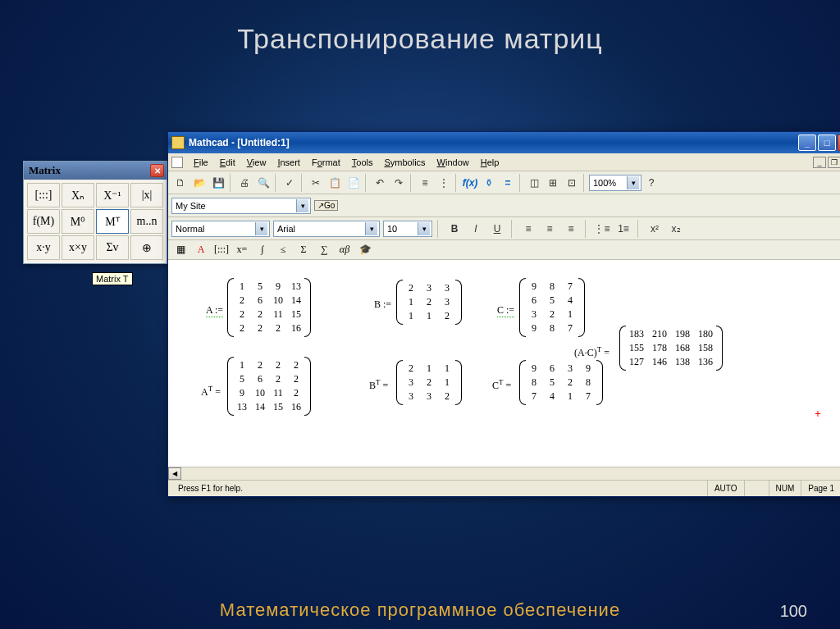 The height and width of the screenshot is (629, 840). Describe the element at coordinates (623, 229) in the screenshot. I see `numbering-button: 1≡` at that location.